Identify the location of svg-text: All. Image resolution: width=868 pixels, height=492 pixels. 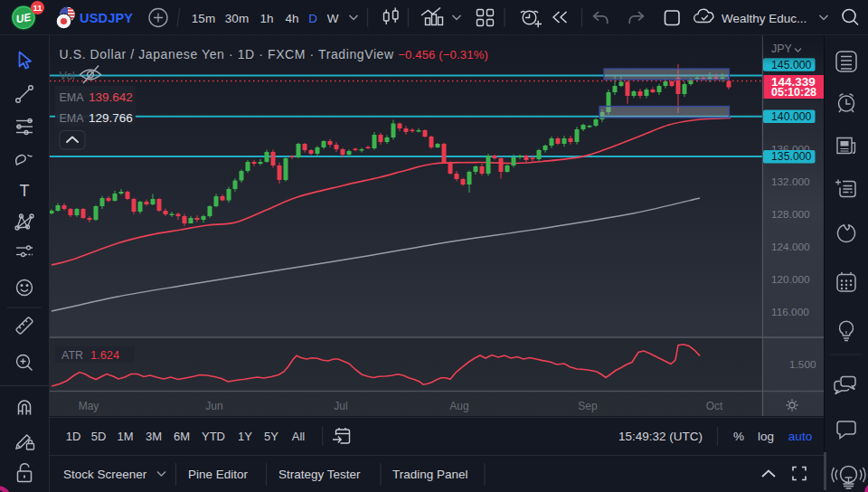
(298, 436).